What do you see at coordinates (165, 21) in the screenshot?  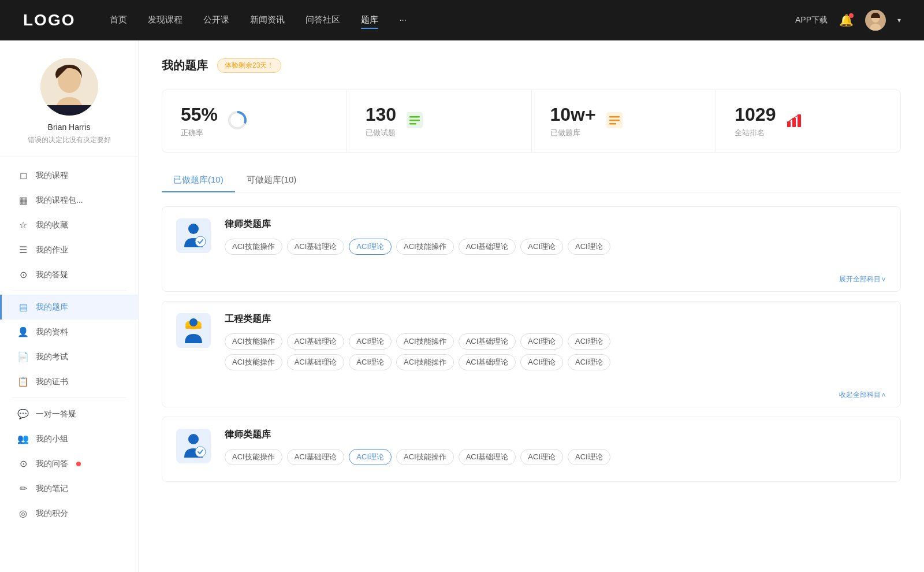 I see `nav-discover: 发现课程` at bounding box center [165, 21].